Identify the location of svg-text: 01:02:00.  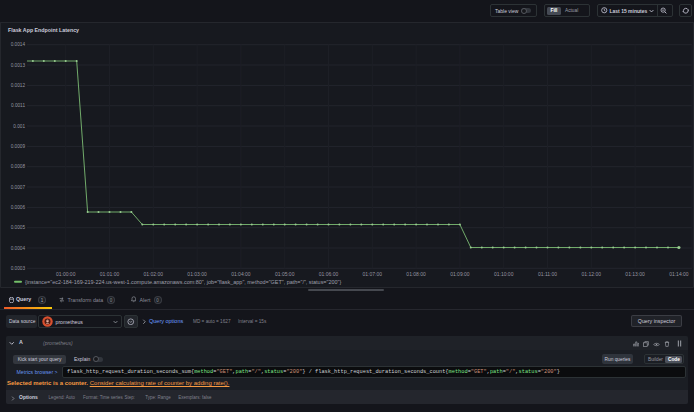
(154, 274).